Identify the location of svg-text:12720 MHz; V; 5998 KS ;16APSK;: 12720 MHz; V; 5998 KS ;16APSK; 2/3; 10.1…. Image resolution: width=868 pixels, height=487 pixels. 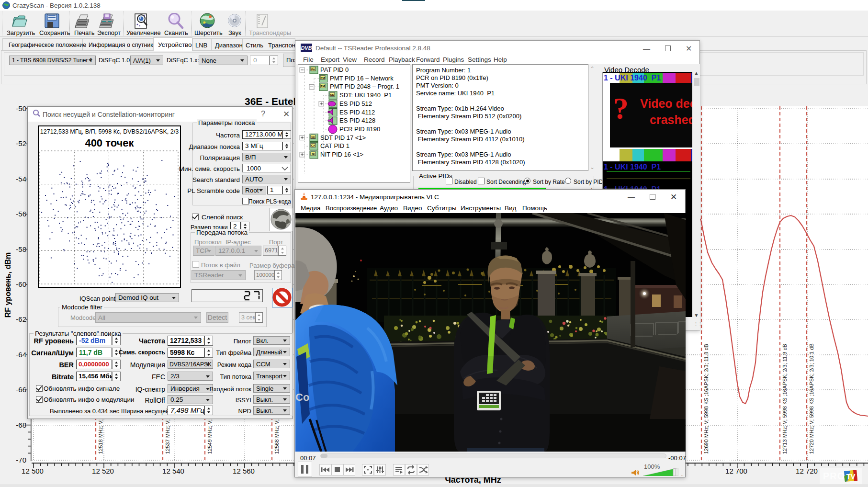
(812, 398).